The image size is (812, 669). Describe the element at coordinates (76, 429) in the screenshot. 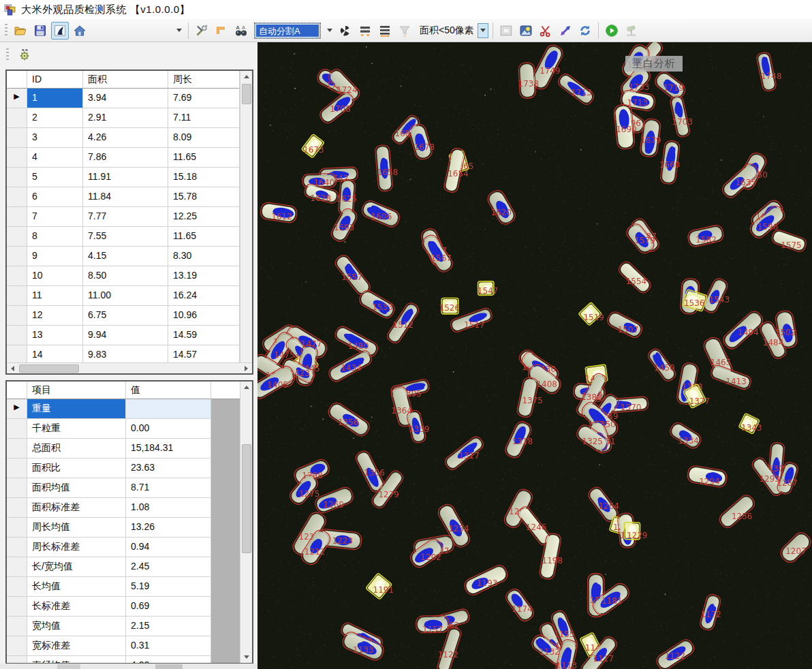

I see `table-cell: 千粒重` at that location.